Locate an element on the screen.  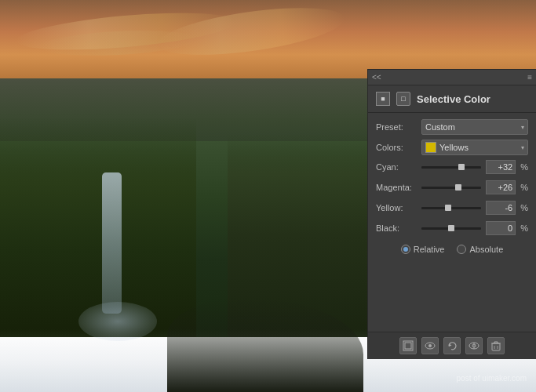
black-thumb is located at coordinates (451, 228).